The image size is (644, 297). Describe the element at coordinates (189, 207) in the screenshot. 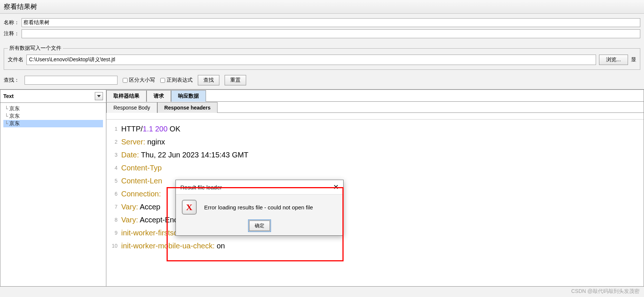

I see `error-icon: X` at that location.